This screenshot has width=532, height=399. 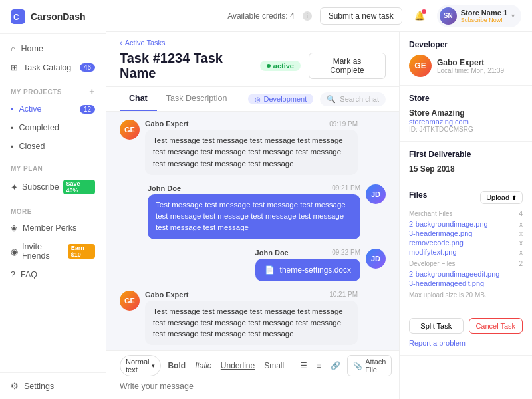 I want to click on message-time: 10:21 PM, so click(x=343, y=294).